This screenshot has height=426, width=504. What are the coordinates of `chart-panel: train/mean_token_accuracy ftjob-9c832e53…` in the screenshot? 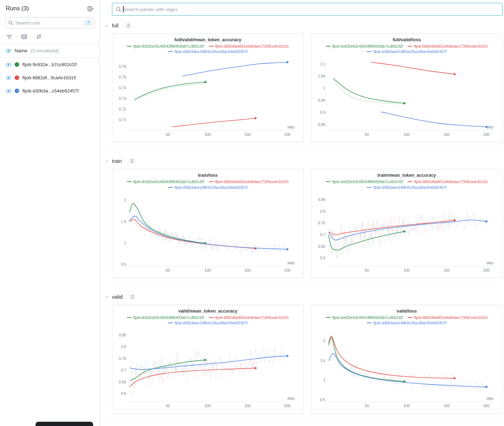 It's located at (407, 223).